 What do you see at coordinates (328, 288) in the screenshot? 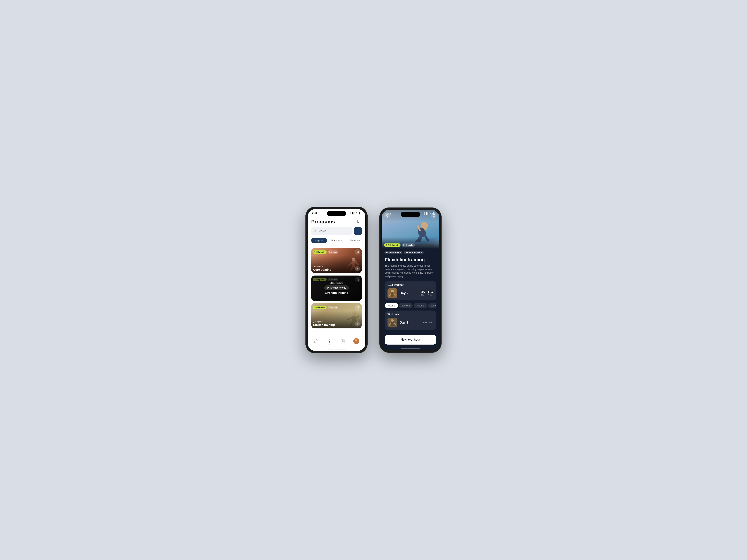
I see `lock-icon` at bounding box center [328, 288].